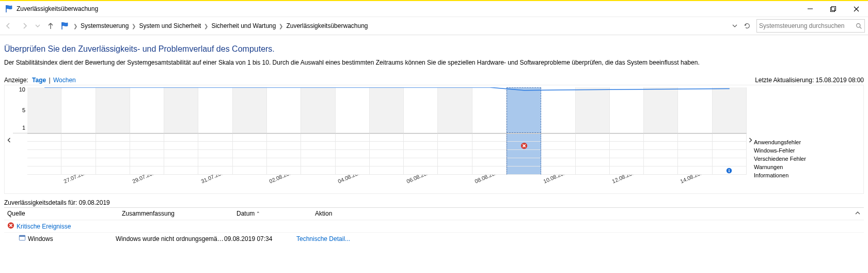  Describe the element at coordinates (394, 26) in the screenshot. I see `breadcrumb: ❯ Systemsteuerung ❯ System und Sicherhei…` at that location.